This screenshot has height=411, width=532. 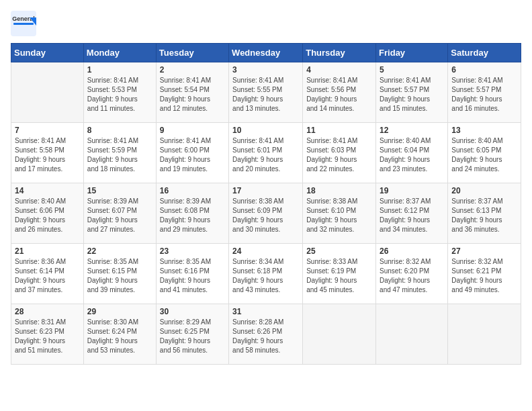 What do you see at coordinates (266, 153) in the screenshot?
I see `calendar-week-row: 7Sunrise: 8:41 AMSunset: 5:58 PMDaylight…` at bounding box center [266, 153].